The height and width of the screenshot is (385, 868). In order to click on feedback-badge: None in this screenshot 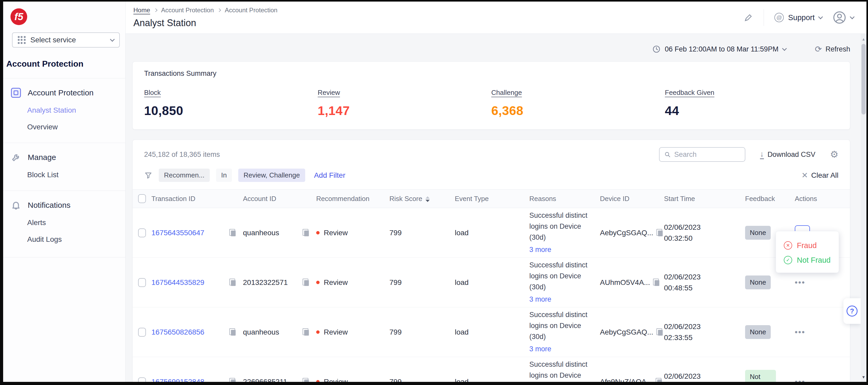, I will do `click(758, 283)`.